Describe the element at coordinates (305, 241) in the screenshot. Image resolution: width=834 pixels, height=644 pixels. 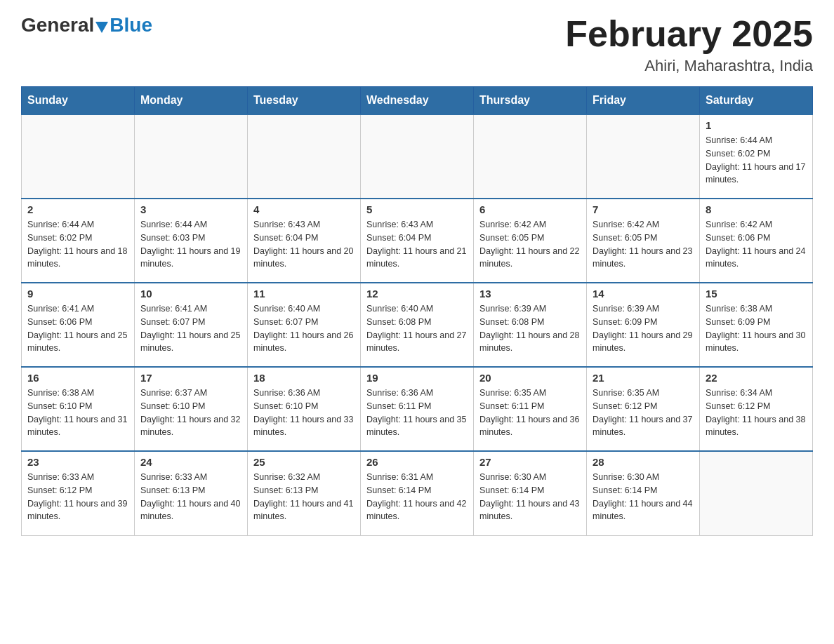
I see `calendar-cell: 4Sunrise: 6:43 AM Sunset: 6:04 PM Daylig…` at that location.